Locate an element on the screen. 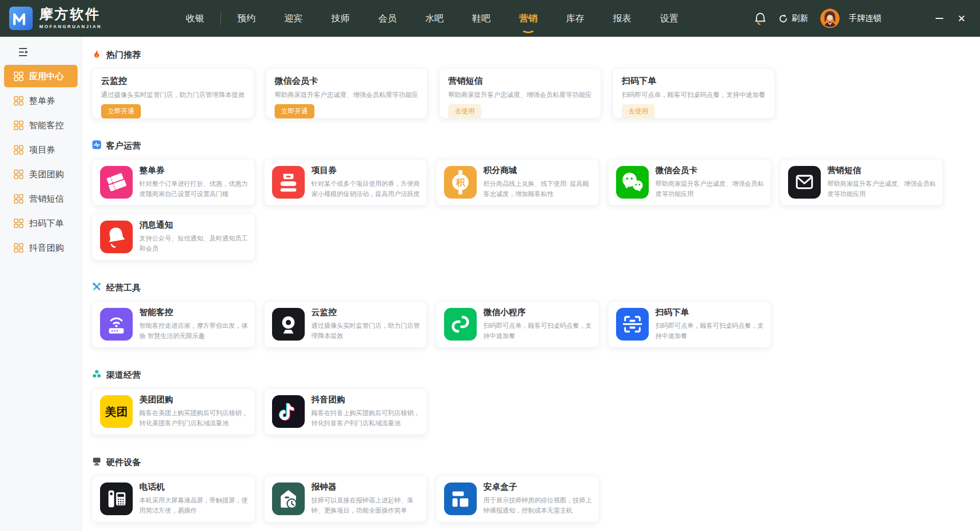 This screenshot has width=980, height=531. store-name: 手牌连锁 is located at coordinates (879, 18).